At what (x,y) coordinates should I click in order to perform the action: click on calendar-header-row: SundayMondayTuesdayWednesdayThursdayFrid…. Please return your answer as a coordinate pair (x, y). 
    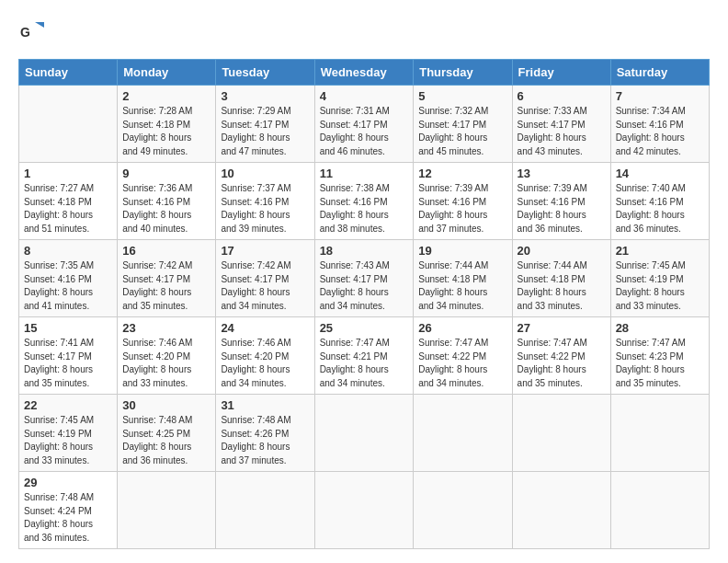
    Looking at the image, I should click on (364, 73).